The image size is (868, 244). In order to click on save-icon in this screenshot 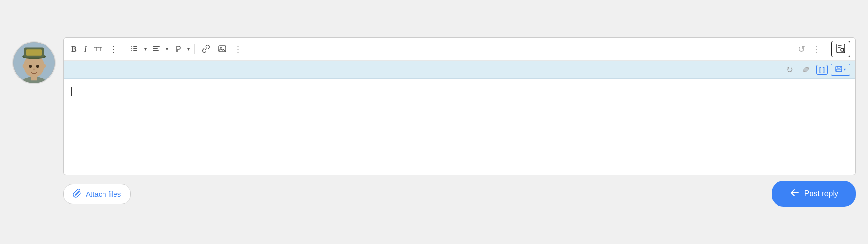, I will do `click(839, 70)`.